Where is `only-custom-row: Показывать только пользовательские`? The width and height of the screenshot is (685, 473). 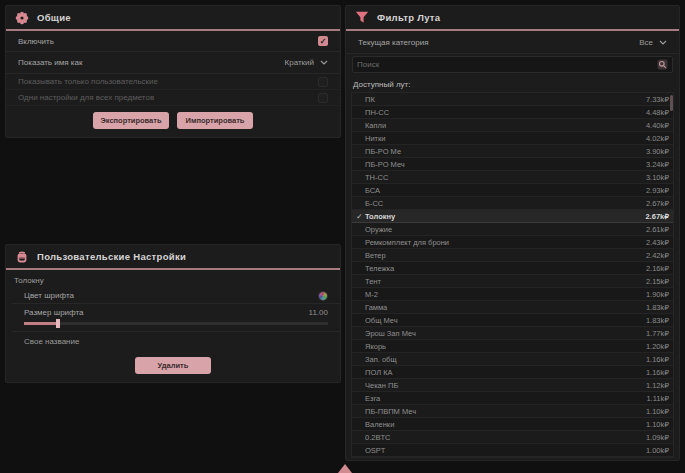 only-custom-row: Показывать только пользовательские is located at coordinates (173, 82).